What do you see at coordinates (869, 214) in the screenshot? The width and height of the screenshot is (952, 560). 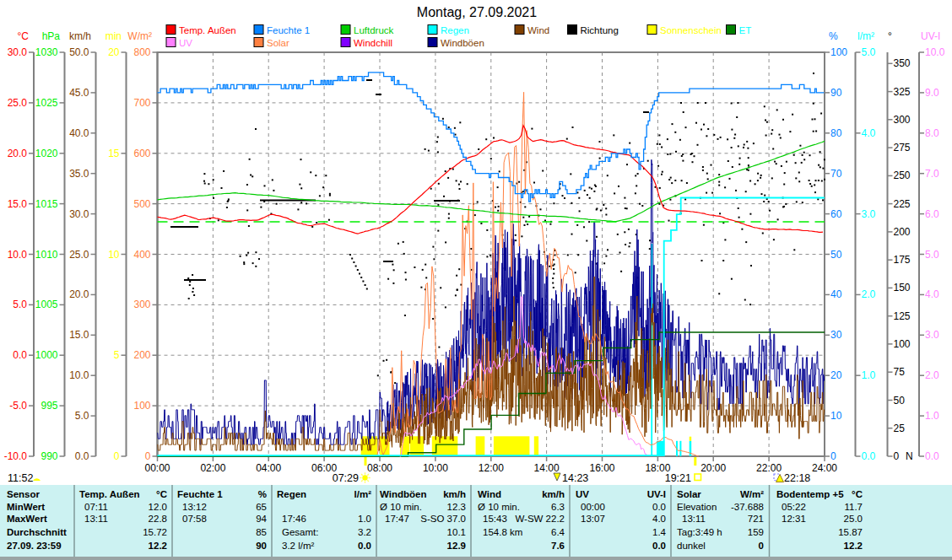 I see `svg-text: 3.0` at bounding box center [869, 214].